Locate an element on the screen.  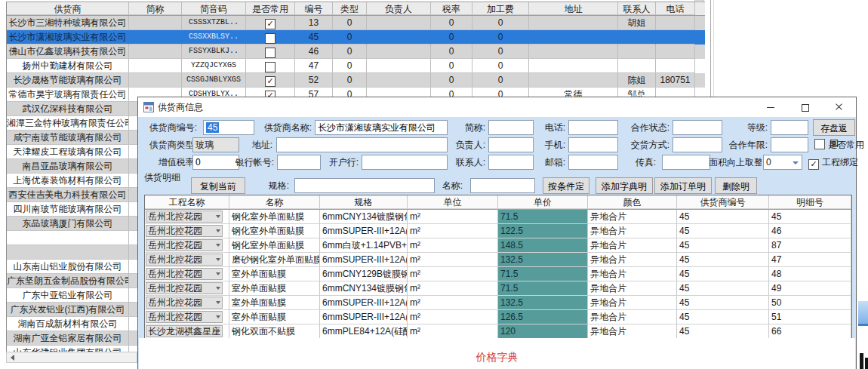
column-header-id: 编号 is located at coordinates (314, 9).